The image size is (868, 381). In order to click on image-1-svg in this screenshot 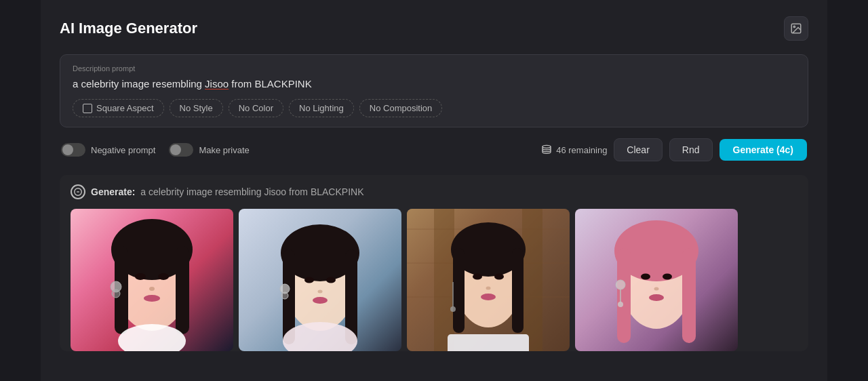, I will do `click(152, 280)`.